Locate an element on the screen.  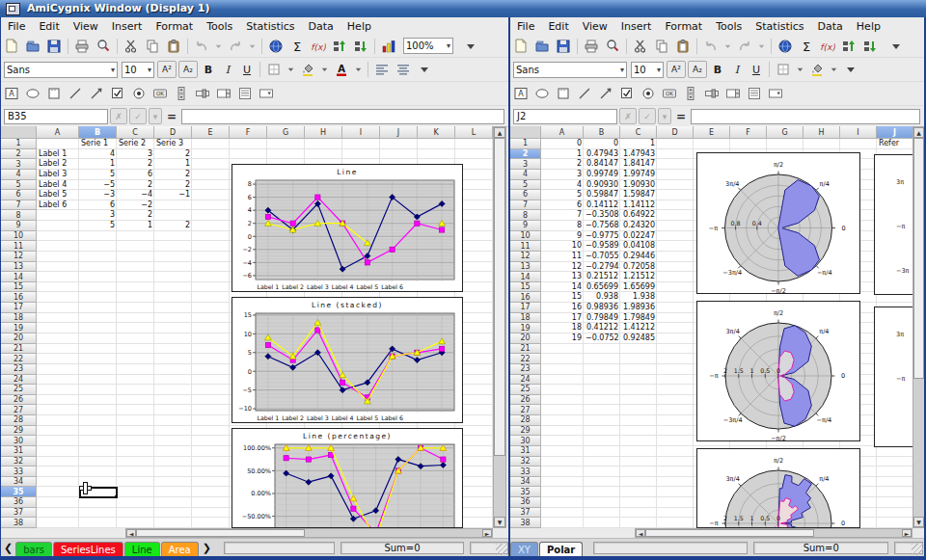
cell-D4: 2 is located at coordinates (174, 175).